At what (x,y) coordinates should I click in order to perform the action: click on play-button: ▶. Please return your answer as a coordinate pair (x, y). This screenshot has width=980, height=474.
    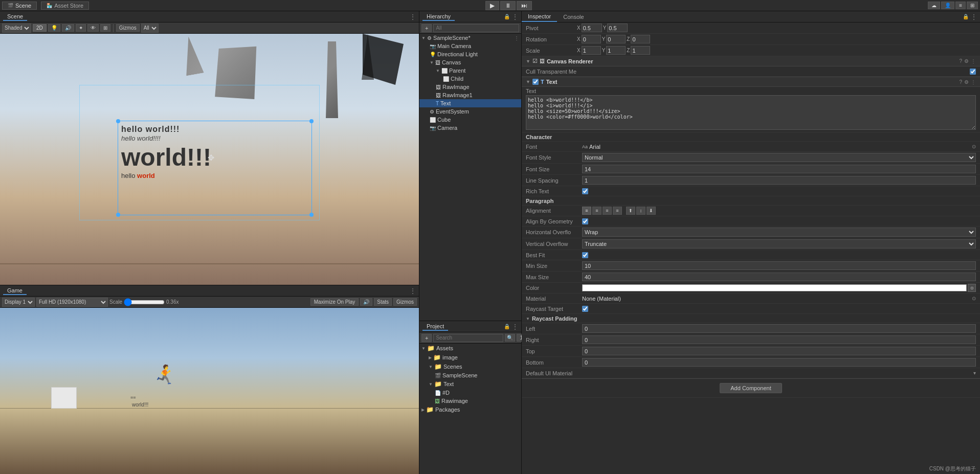
    Looking at the image, I should click on (492, 6).